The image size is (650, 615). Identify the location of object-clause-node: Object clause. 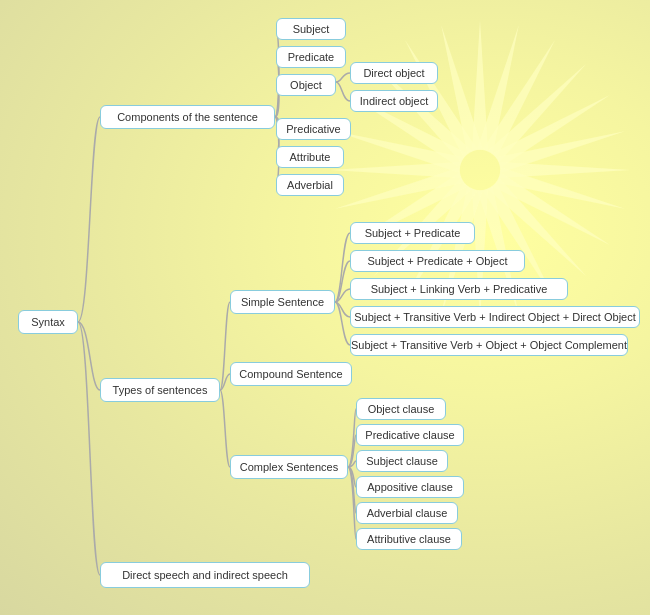
(401, 409).